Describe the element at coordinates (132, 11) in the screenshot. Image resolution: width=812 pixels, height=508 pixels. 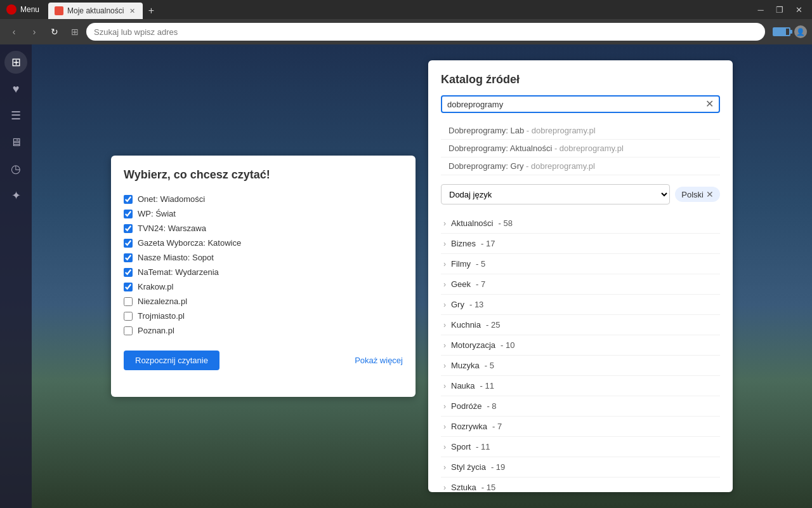
I see `tab-close-button: ✕` at that location.